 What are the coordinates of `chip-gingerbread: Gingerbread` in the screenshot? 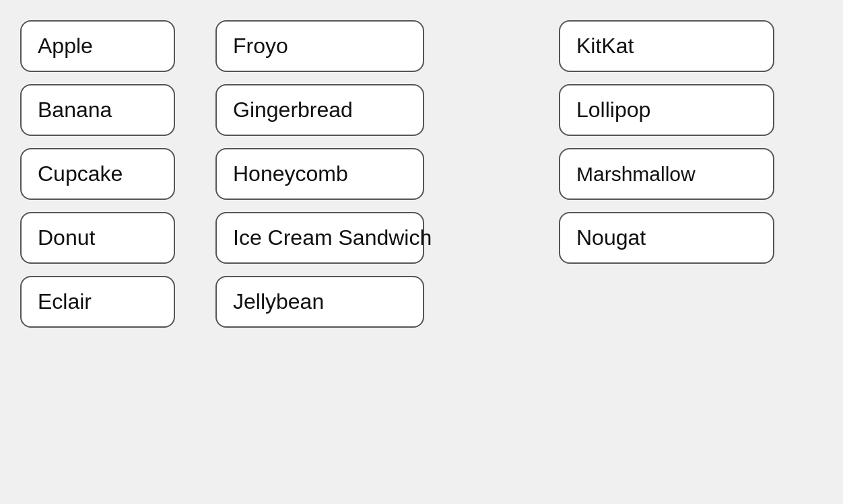 It's located at (320, 110).